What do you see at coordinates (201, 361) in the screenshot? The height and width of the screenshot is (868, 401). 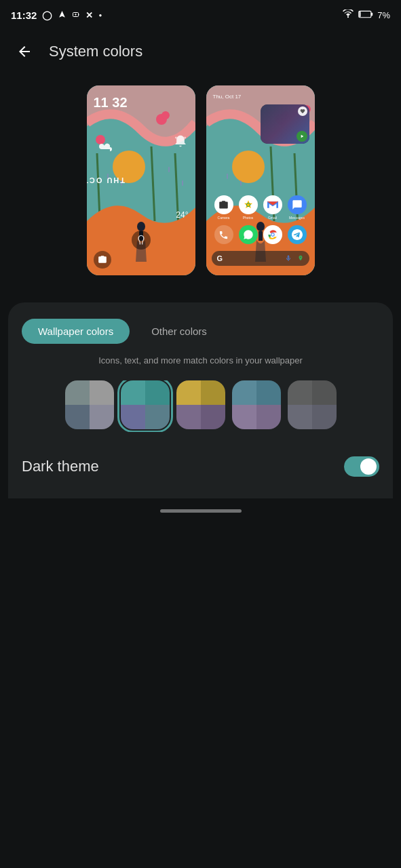 I see `tab-description: Icons, text, and more match colors in yo…` at bounding box center [201, 361].